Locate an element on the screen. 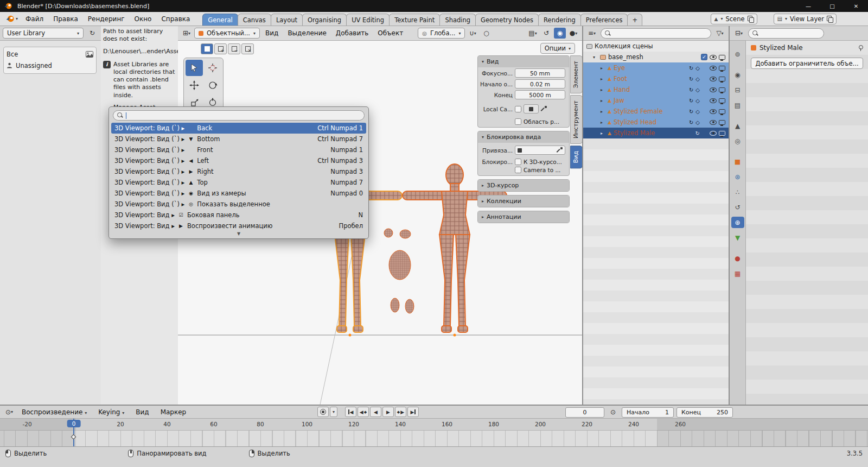 The image size is (868, 467). frame-start-field: Начало 1 is located at coordinates (648, 413).